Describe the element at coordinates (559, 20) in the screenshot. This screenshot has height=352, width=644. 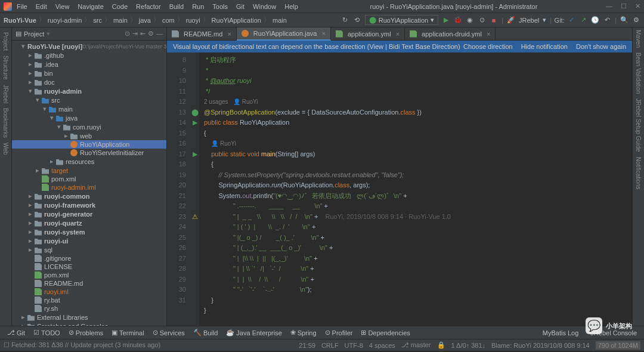
I see `git-icon: Git:` at that location.